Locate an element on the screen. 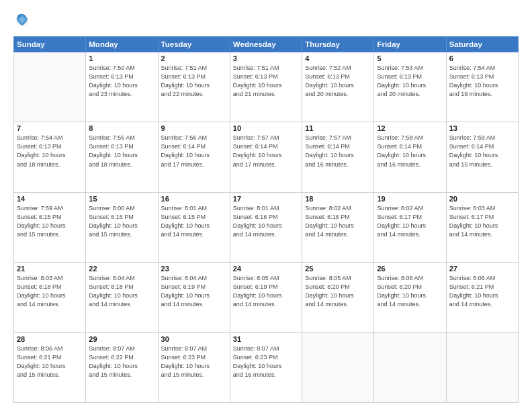 The width and height of the screenshot is (532, 411). day-number: 24 is located at coordinates (266, 269).